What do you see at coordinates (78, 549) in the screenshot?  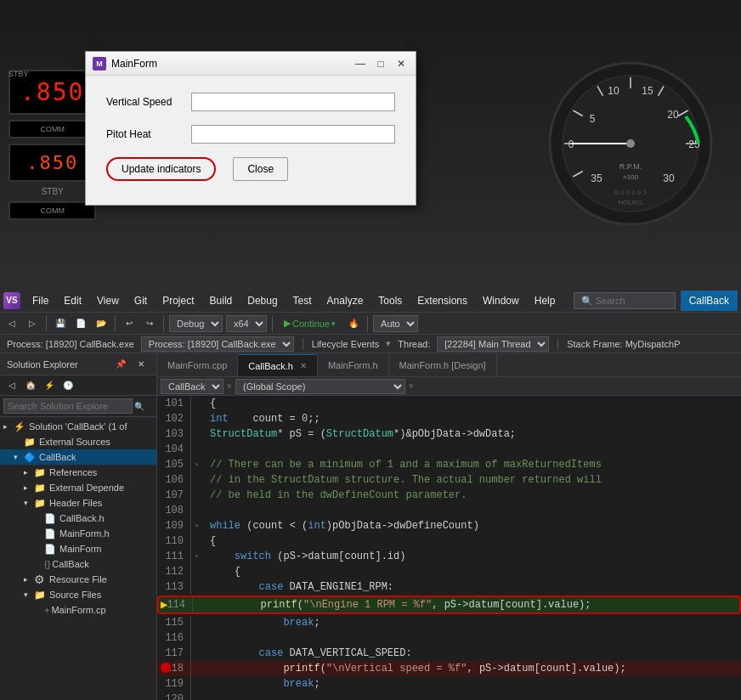 I see `tree-item-mainform: 📄 MainForm` at bounding box center [78, 549].